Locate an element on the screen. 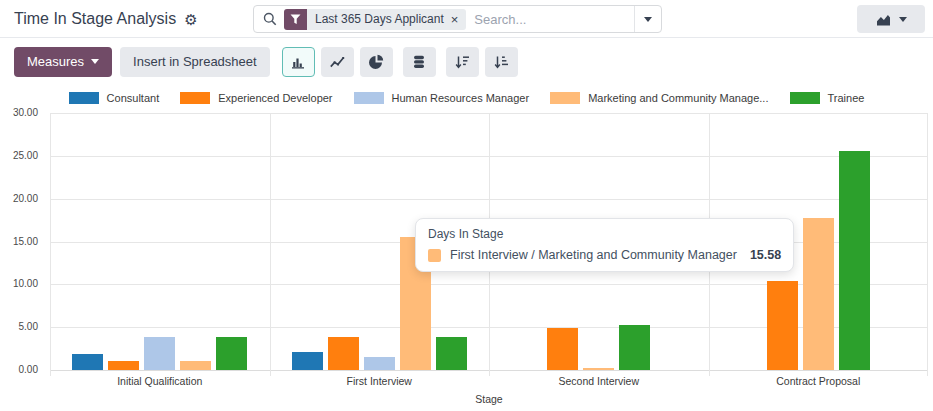 This screenshot has height=411, width=933. chart-tooltip: Days In Stage First Interview / Marketin… is located at coordinates (604, 245).